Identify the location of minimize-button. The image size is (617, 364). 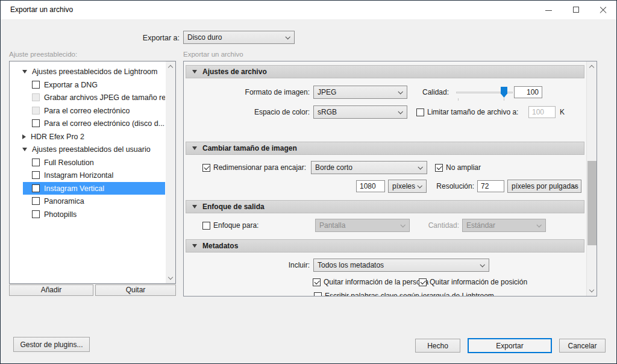
(548, 10).